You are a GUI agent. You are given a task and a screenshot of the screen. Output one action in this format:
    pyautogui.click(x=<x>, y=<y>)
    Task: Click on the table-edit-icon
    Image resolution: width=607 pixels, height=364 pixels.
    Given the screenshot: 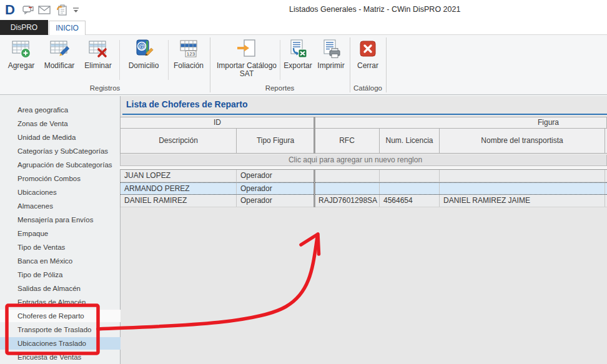 What is the action you would take?
    pyautogui.click(x=59, y=49)
    